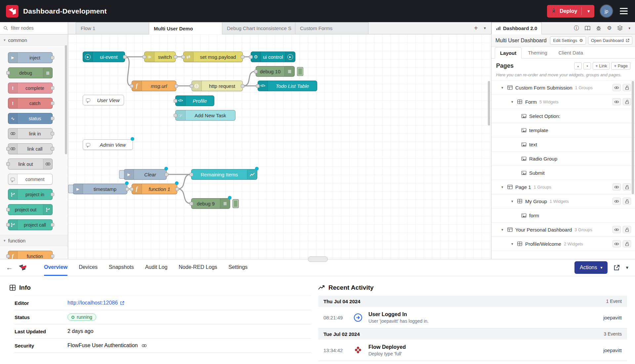 This screenshot has height=364, width=635. What do you see at coordinates (621, 66) in the screenshot?
I see `add-page-button: + Page` at bounding box center [621, 66].